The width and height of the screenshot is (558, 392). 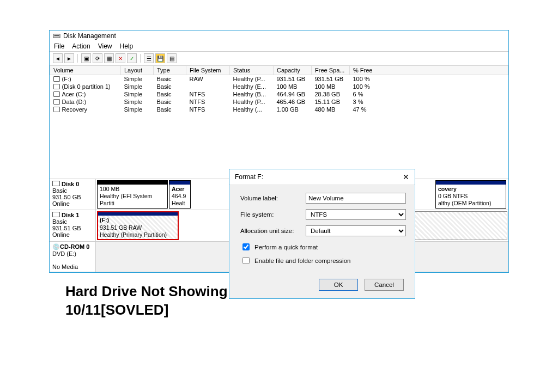 What do you see at coordinates (273, 198) in the screenshot?
I see `volume-label-label: Volume label:` at bounding box center [273, 198].